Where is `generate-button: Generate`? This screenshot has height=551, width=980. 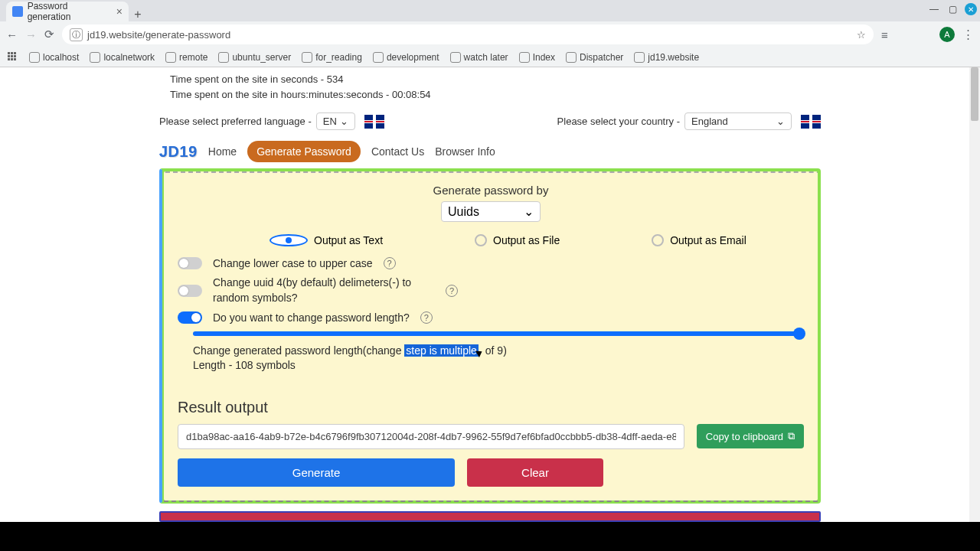
generate-button: Generate is located at coordinates (316, 473).